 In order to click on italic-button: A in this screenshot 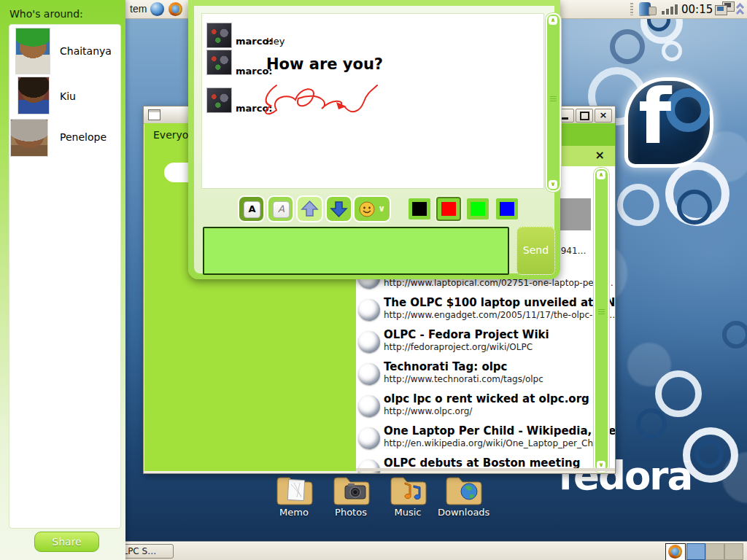, I will do `click(280, 209)`.